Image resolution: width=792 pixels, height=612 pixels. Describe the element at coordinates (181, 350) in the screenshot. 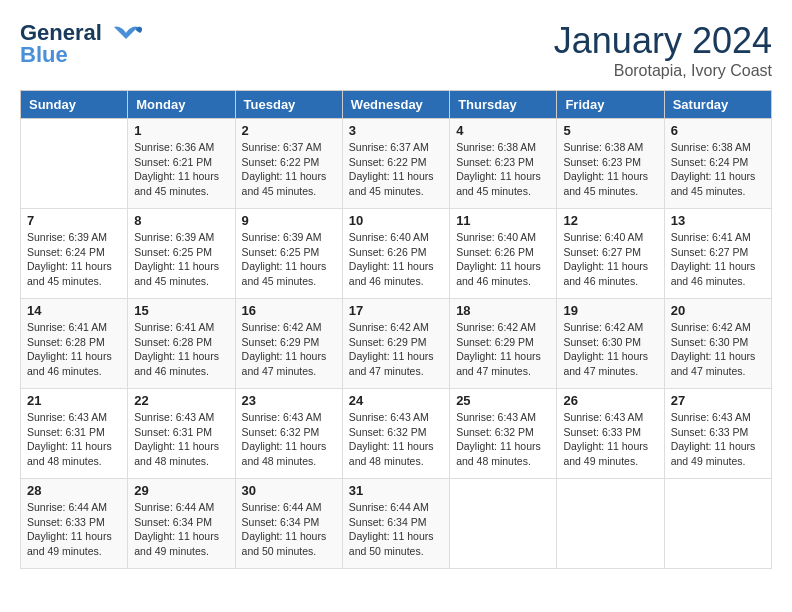

I see `cell-info: Sunrise: 6:41 AM Sunset: 6:28 PM Dayligh…` at that location.